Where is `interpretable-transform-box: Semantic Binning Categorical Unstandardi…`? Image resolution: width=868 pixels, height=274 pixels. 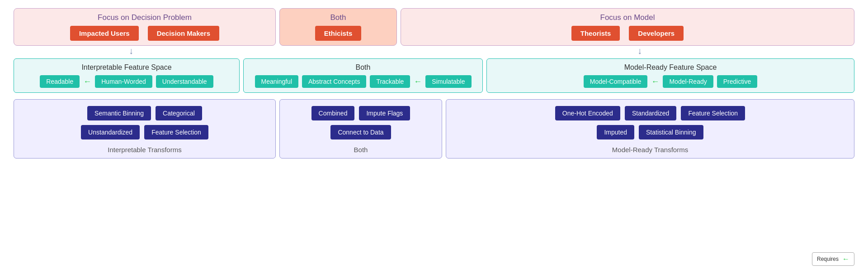 interpretable-transform-box: Semantic Binning Categorical Unstandardi… is located at coordinates (145, 129).